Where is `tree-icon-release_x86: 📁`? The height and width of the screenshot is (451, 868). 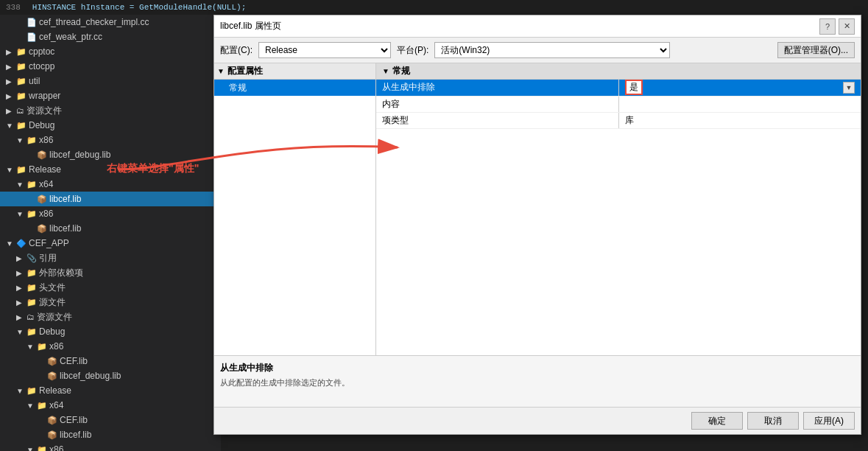
tree-icon-release_x86: 📁 is located at coordinates (32, 214).